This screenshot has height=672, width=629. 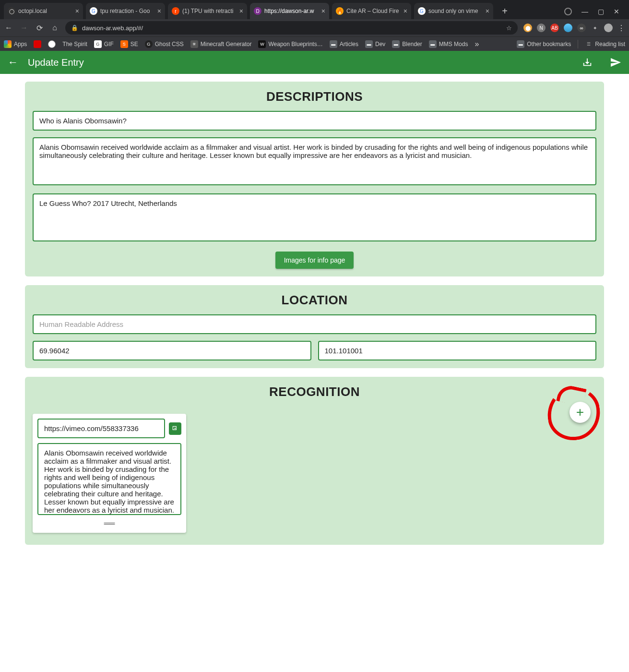 What do you see at coordinates (568, 28) in the screenshot?
I see `extension-icon` at bounding box center [568, 28].